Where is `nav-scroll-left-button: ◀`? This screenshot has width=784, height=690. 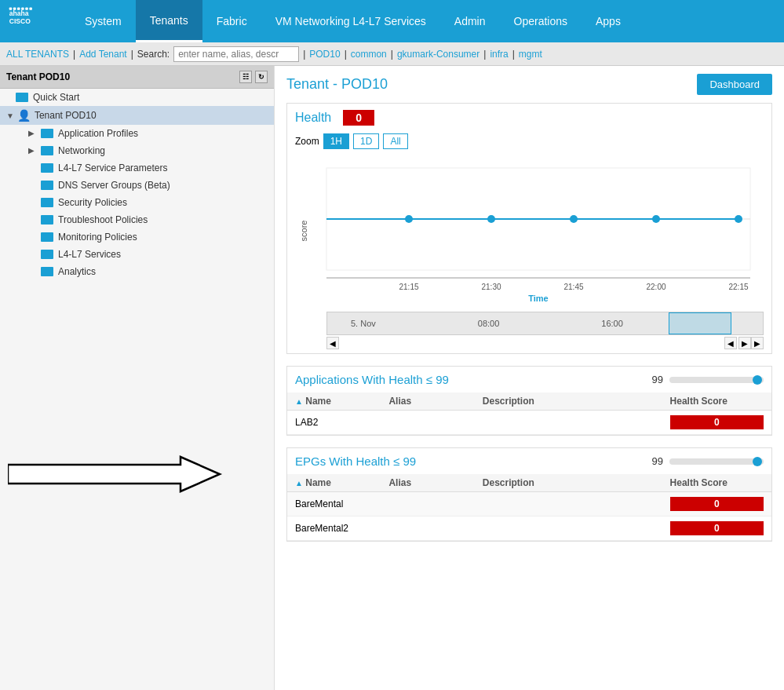 nav-scroll-left-button: ◀ is located at coordinates (731, 343).